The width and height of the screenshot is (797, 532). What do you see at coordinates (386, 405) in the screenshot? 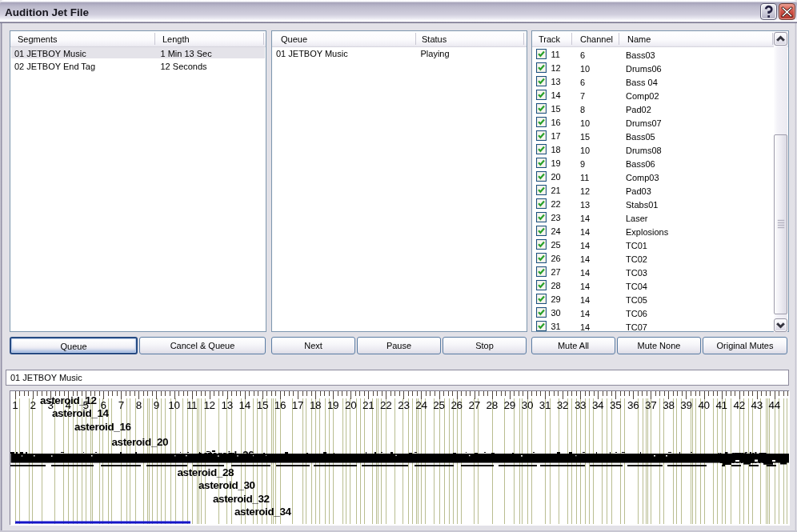
I see `svg-text: 22` at bounding box center [386, 405].